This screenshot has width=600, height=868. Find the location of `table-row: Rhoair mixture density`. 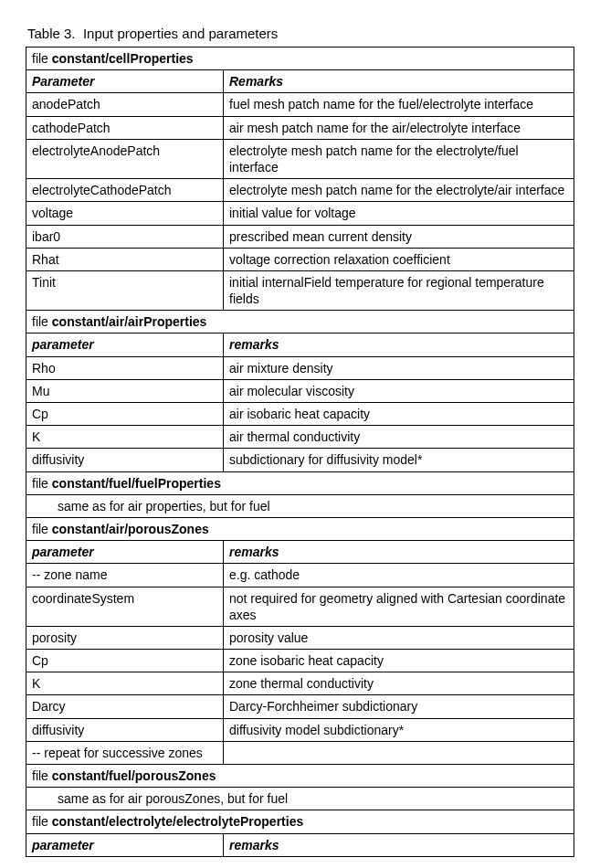

table-row: Rhoair mixture density is located at coordinates (300, 367).